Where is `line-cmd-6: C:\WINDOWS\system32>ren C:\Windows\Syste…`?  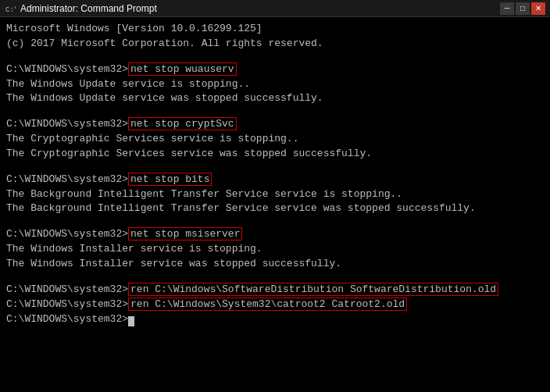 line-cmd-6: C:\WINDOWS\system32>ren C:\Windows\Syste… is located at coordinates (275, 305).